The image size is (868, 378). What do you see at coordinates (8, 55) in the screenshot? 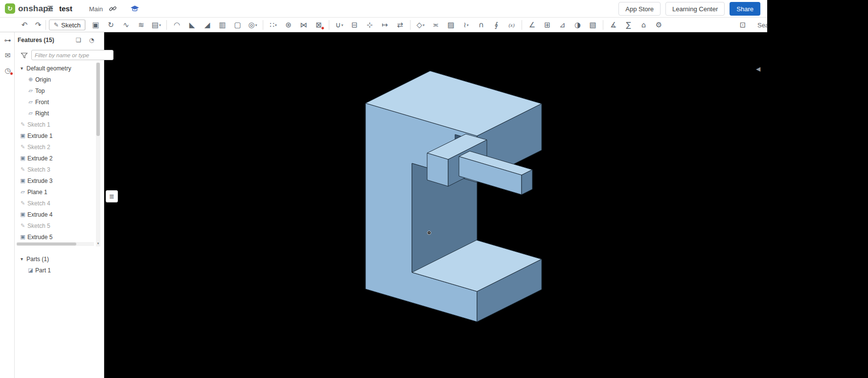
I see `comments-icon: ✉` at bounding box center [8, 55].